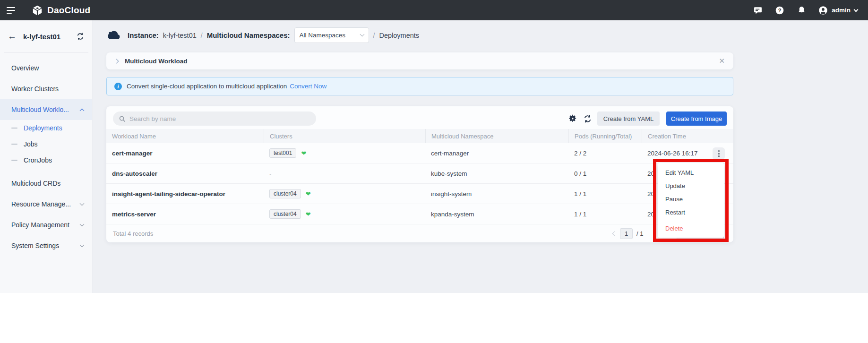  Describe the element at coordinates (497, 214) in the screenshot. I see `namespace-cell: kpanda-system` at that location.